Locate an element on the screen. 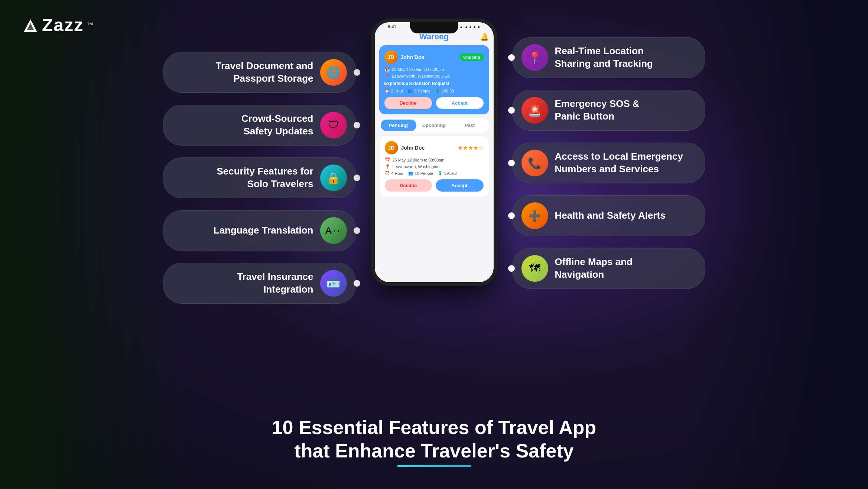 This screenshot has width=868, height=489. logo-icon is located at coordinates (30, 25).